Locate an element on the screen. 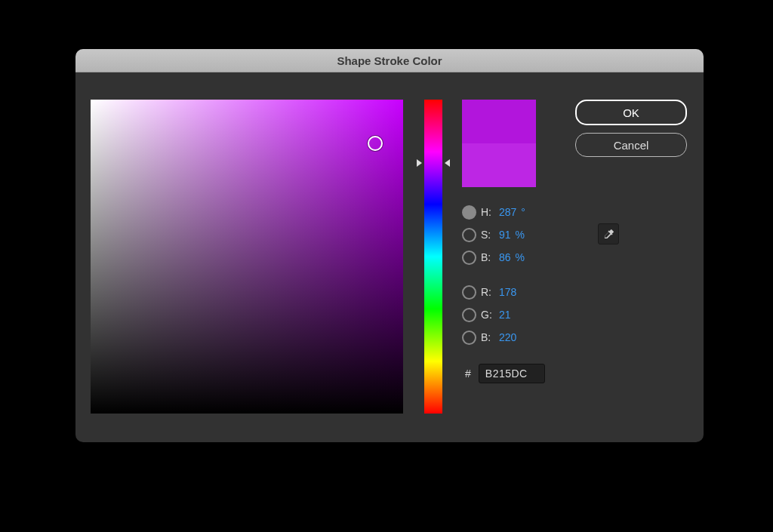 The height and width of the screenshot is (532, 773). eyedropper-icon is located at coordinates (608, 234).